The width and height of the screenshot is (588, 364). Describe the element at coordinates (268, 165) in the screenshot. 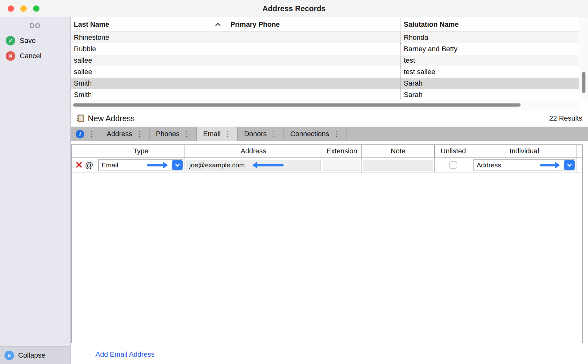

I see `annotation-arrow-left-address` at that location.